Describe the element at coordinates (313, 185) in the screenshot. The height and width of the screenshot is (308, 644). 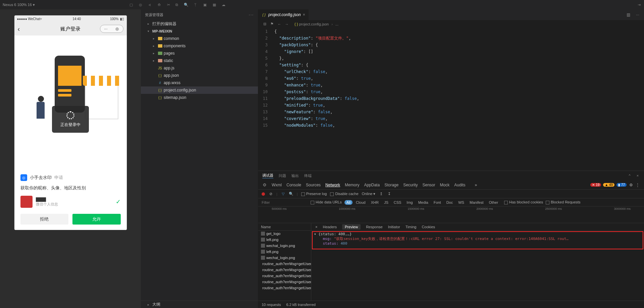
I see `devtab-sources: Sources` at that location.